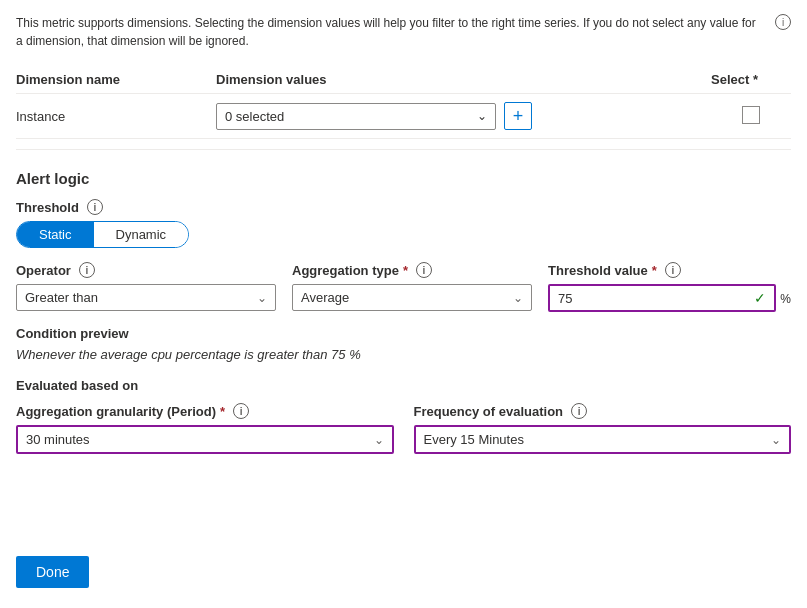  Describe the element at coordinates (603, 428) in the screenshot. I see `frequency-evaluation-field: Frequency of evaluation i Every 15 Minut…` at that location.